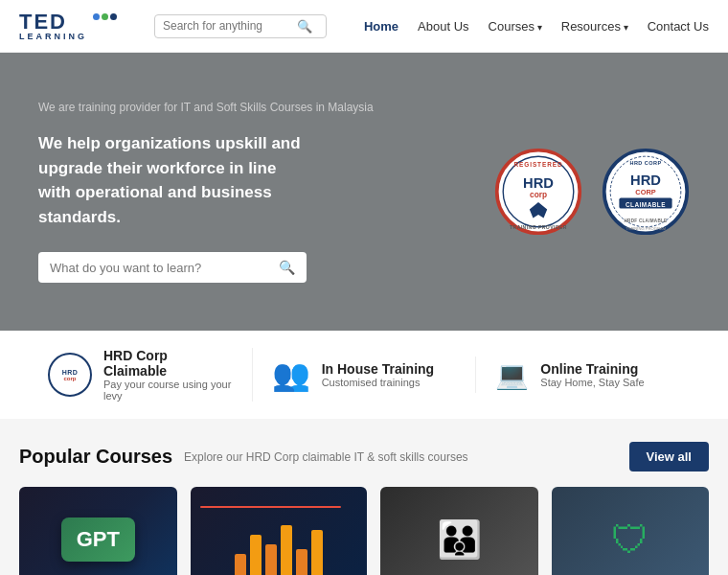 This screenshot has height=575, width=728. What do you see at coordinates (377, 369) in the screenshot?
I see `feature-inhouse-title: In House Training` at bounding box center [377, 369].